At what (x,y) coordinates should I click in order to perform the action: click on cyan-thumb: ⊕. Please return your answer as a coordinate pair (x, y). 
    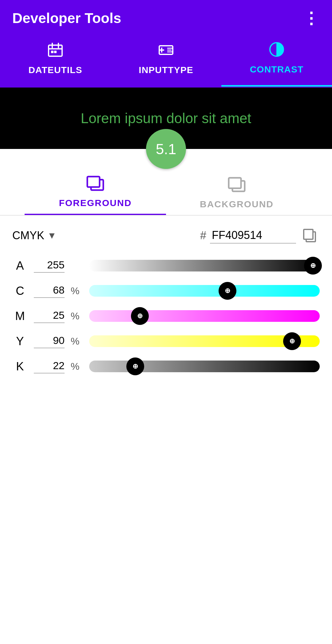
    Looking at the image, I should click on (227, 291).